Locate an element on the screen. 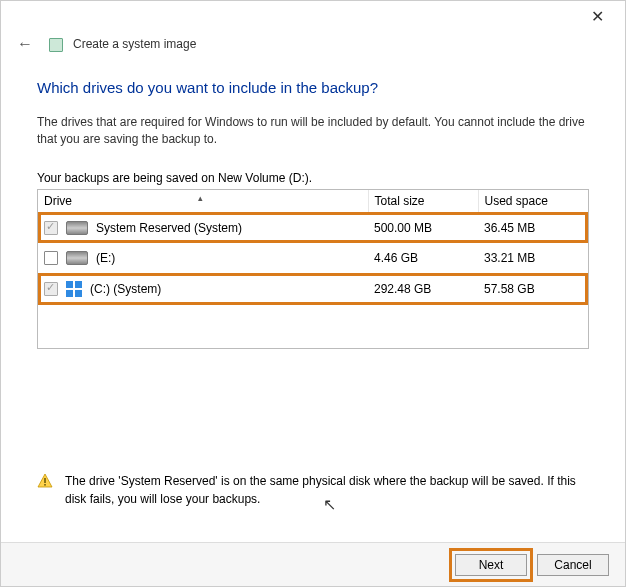  used-space-cell: 57.58 GB is located at coordinates (533, 289).